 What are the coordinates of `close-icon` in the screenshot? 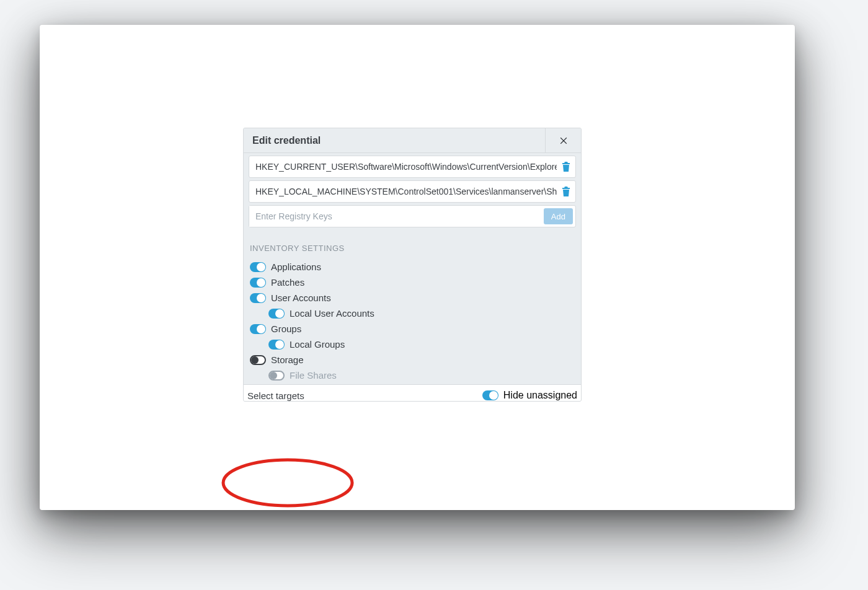 It's located at (564, 141).